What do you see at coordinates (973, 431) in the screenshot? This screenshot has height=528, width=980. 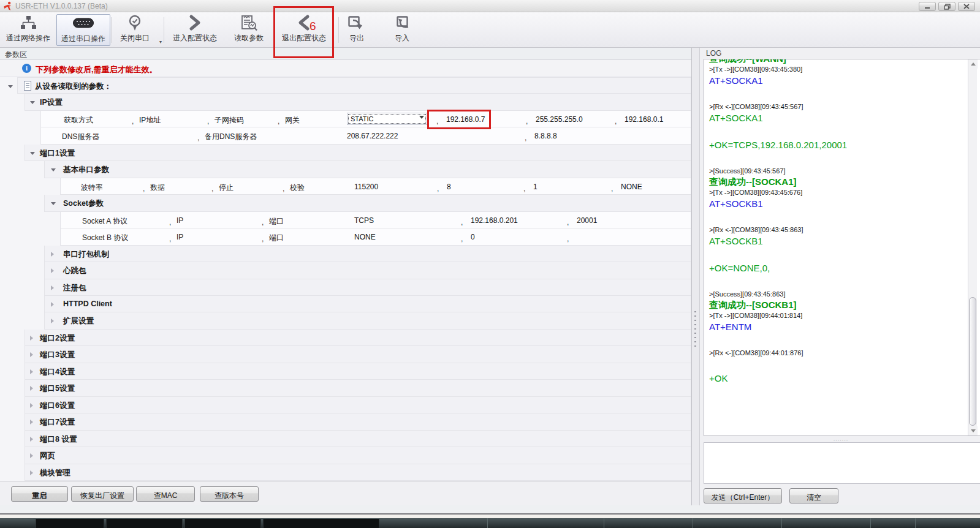 I see `scroll-down-icon` at bounding box center [973, 431].